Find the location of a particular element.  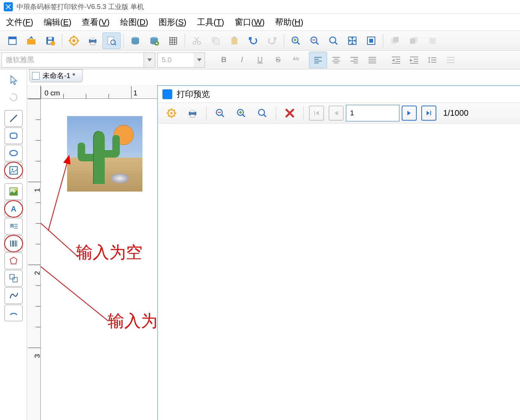

open-button is located at coordinates (31, 41).